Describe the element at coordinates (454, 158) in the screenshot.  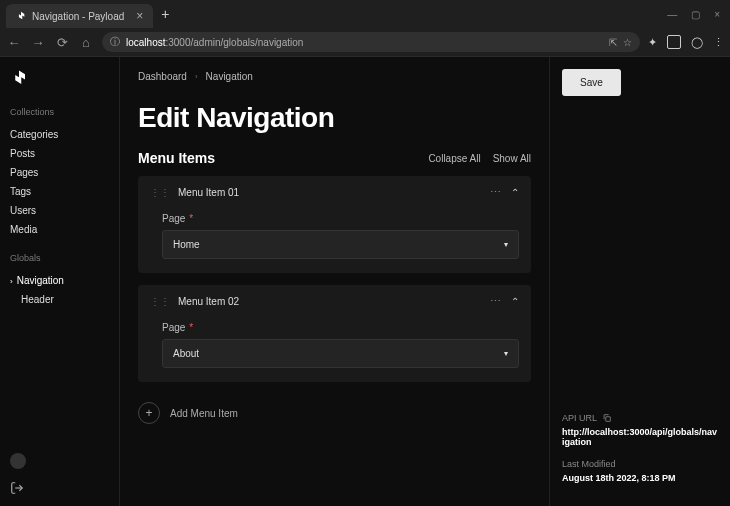
I see `collapse-all-button: Collapse All` at that location.